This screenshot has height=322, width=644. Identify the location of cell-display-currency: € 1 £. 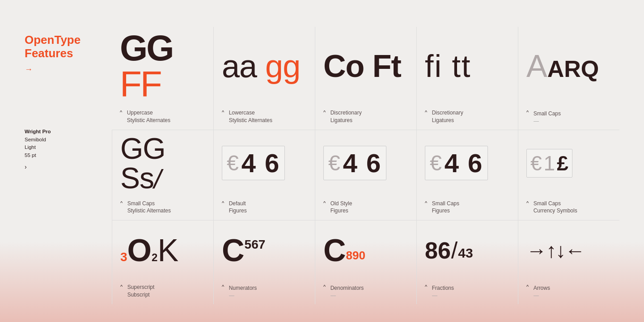
(569, 165).